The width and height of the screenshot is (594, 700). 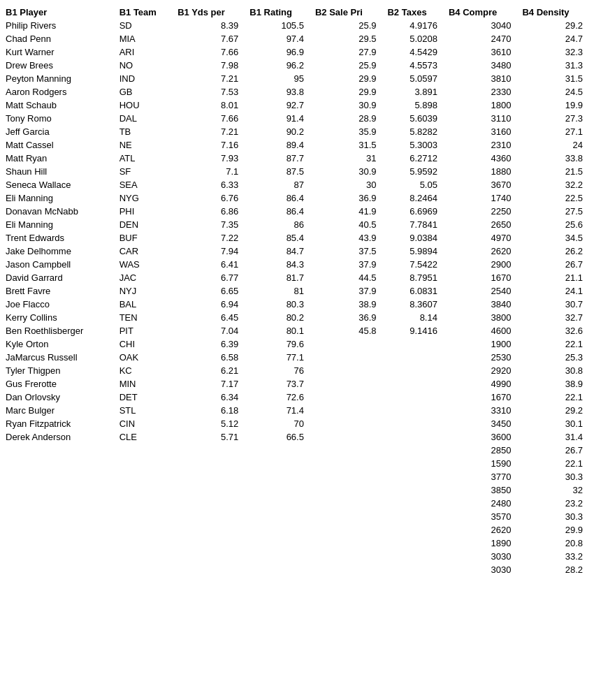 What do you see at coordinates (415, 317) in the screenshot?
I see `table-cell: 8.14` at bounding box center [415, 317].